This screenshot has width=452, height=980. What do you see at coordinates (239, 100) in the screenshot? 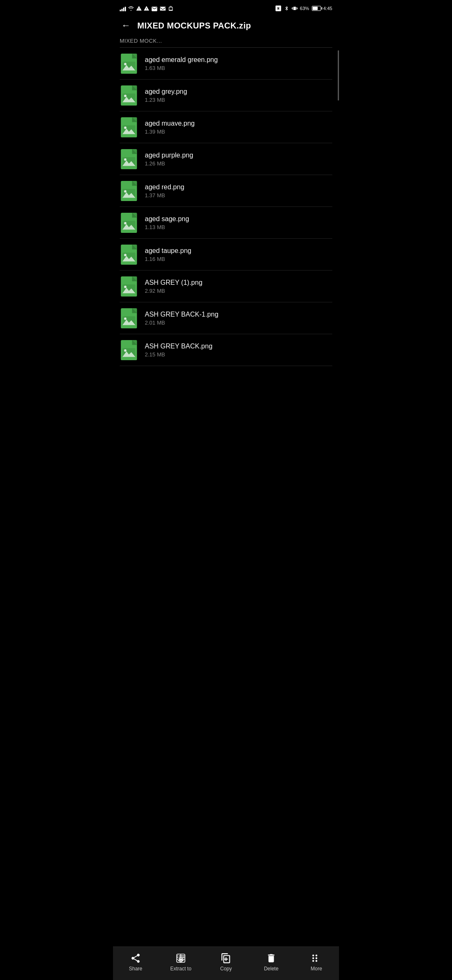
I see `file-size: 1.23 MB` at bounding box center [239, 100].